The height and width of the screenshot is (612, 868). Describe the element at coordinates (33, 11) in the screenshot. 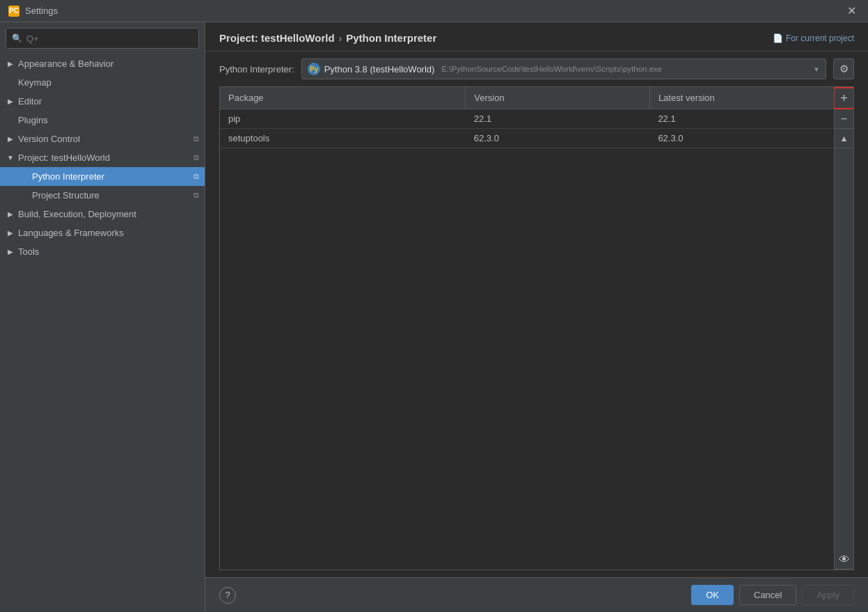

I see `title-bar-left: PC Settings` at that location.